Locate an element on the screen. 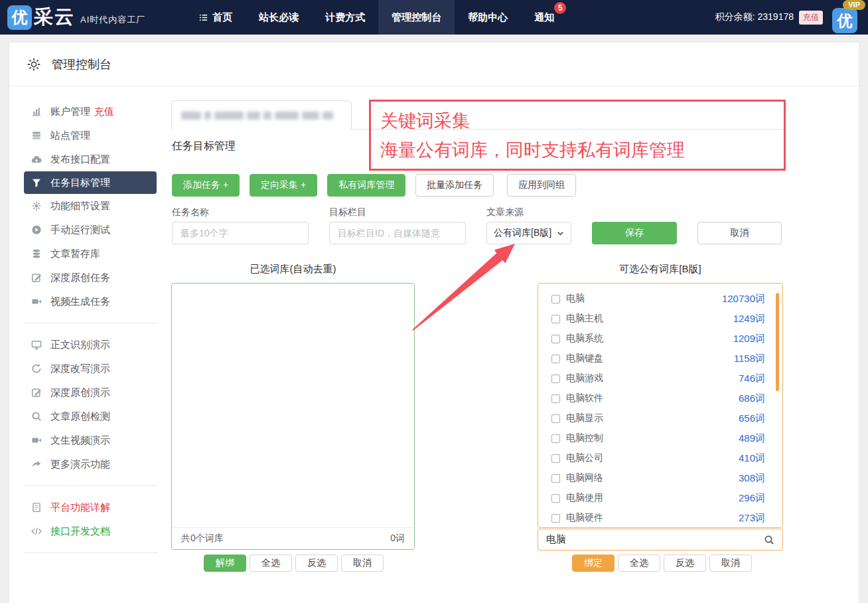 The width and height of the screenshot is (868, 603). sidebar-item-视频生成任务: 视频生成任务 is located at coordinates (90, 302).